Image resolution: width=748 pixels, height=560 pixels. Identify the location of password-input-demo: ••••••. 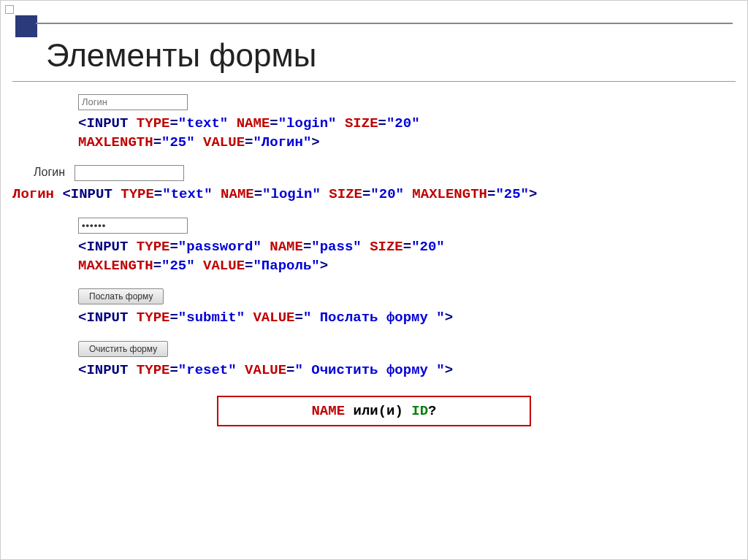
(133, 226).